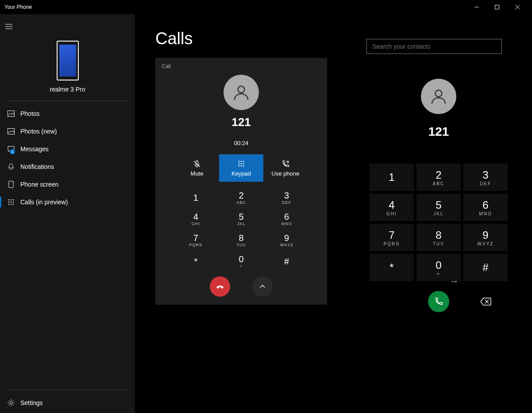 The image size is (532, 413). Describe the element at coordinates (39, 131) in the screenshot. I see `sidebar-item-label: Photos (new)` at that location.